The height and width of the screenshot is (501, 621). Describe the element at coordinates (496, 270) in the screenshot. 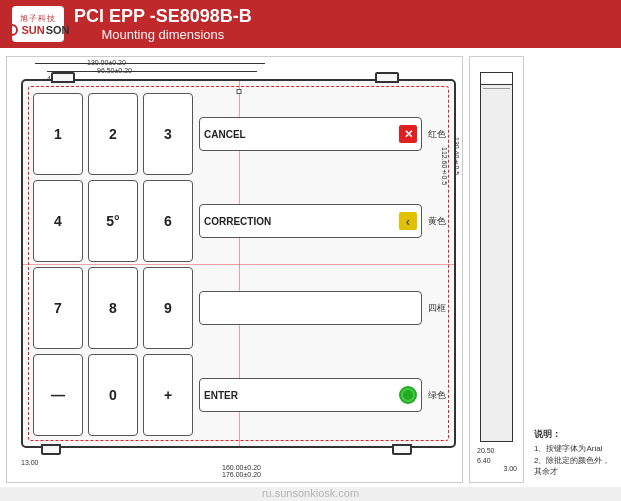

I see `profile-drawing: 20.50 6.40 3.00` at that location.